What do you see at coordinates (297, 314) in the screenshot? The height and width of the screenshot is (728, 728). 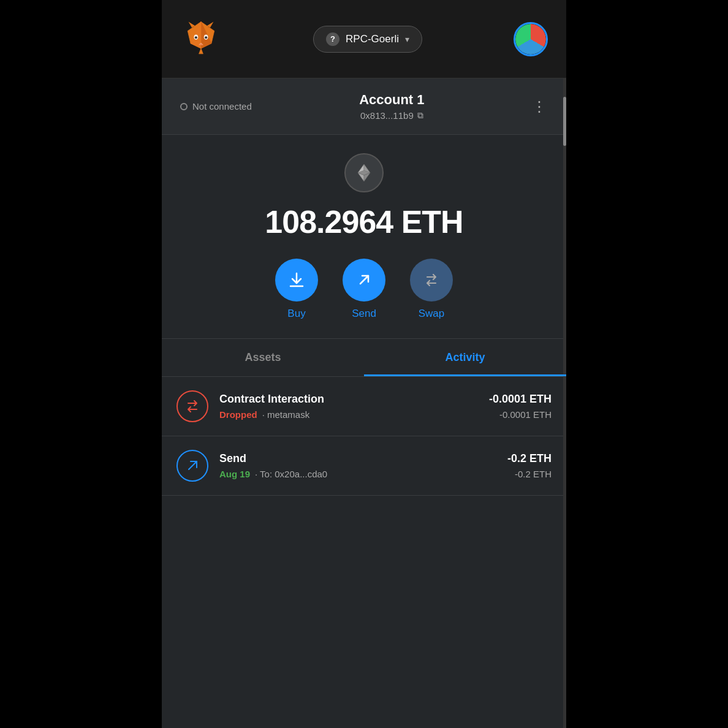 I see `buy-label: Buy` at bounding box center [297, 314].